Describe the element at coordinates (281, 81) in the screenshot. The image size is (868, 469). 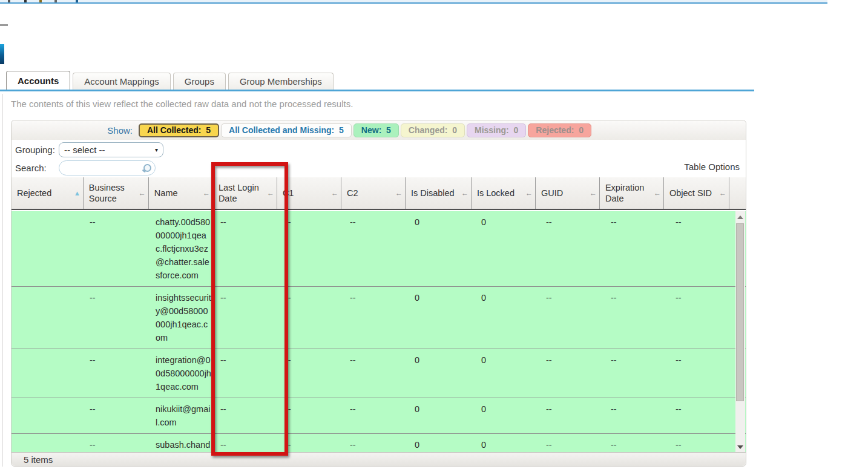
I see `tab-group-memberships: Group Memberships` at that location.